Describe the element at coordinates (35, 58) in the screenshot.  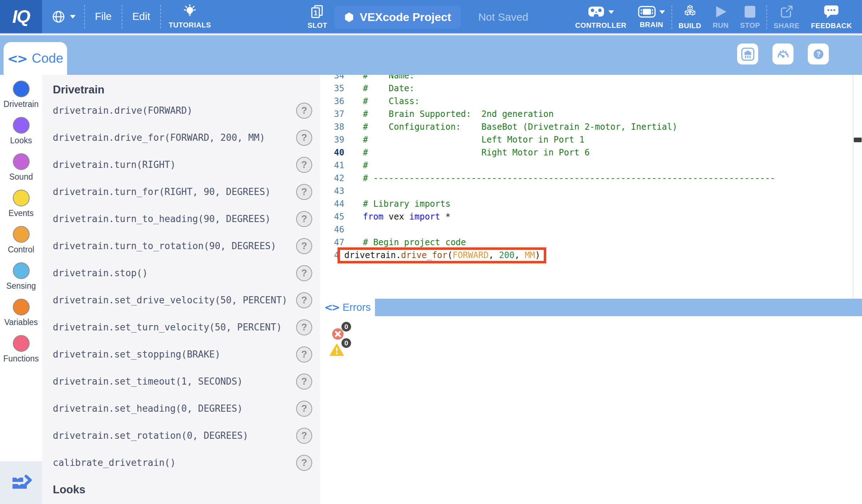
I see `tab-code: <> Code` at that location.